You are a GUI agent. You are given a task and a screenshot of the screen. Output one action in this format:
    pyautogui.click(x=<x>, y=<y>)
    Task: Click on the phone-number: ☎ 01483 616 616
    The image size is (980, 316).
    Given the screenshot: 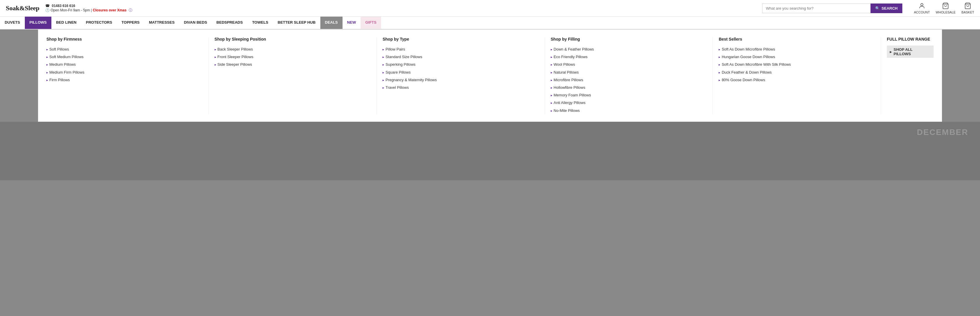 What is the action you would take?
    pyautogui.click(x=89, y=6)
    